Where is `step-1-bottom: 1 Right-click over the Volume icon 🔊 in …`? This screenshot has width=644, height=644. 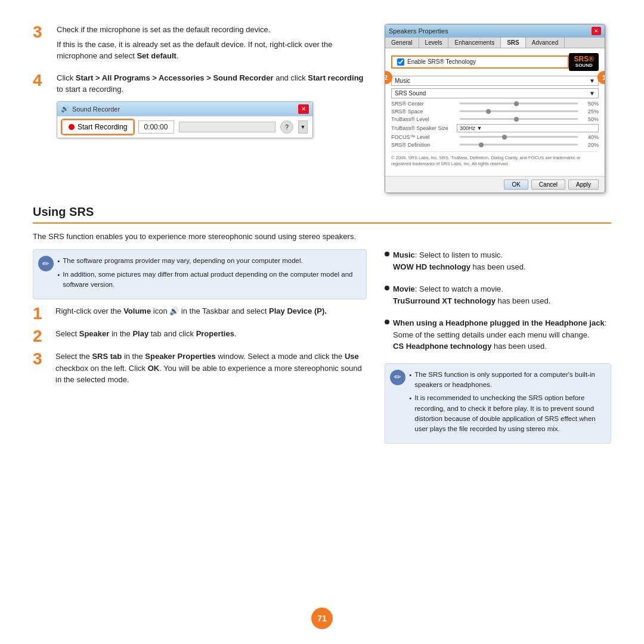 step-1-bottom: 1 Right-click over the Volume icon 🔊 in … is located at coordinates (200, 314).